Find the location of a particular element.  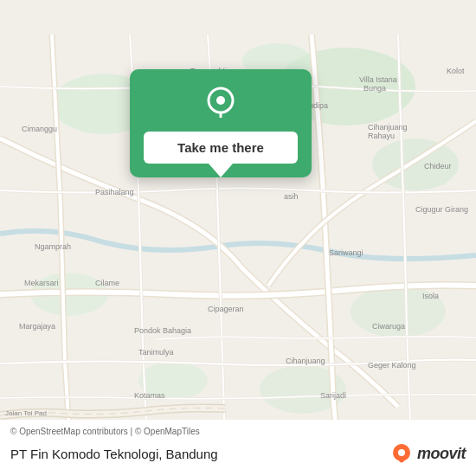

popup-arrow is located at coordinates (221, 170).